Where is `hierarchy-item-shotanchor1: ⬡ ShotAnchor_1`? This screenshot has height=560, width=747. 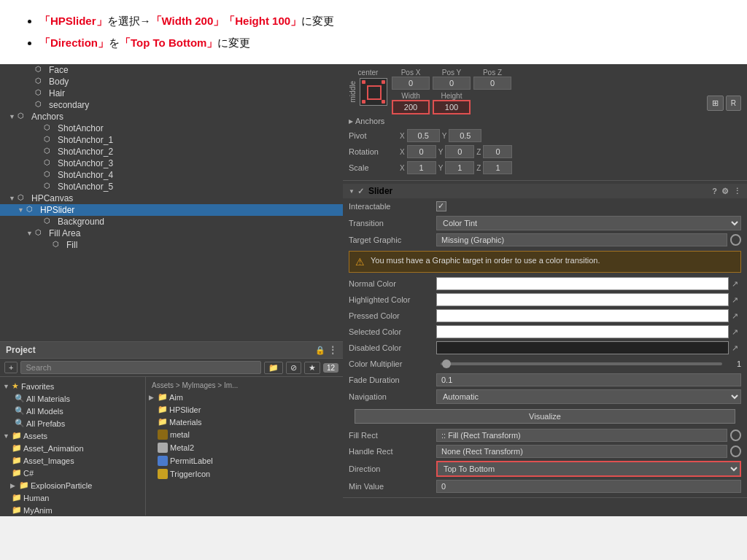 hierarchy-item-shotanchor1: ⬡ ShotAnchor_1 is located at coordinates (171, 140).